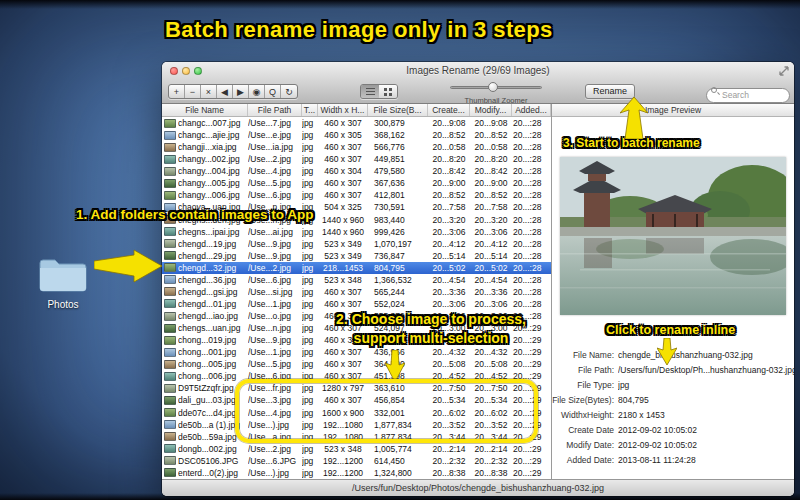 The width and height of the screenshot is (800, 500). Describe the element at coordinates (310, 110) in the screenshot. I see `column-header-2: T...` at that location.